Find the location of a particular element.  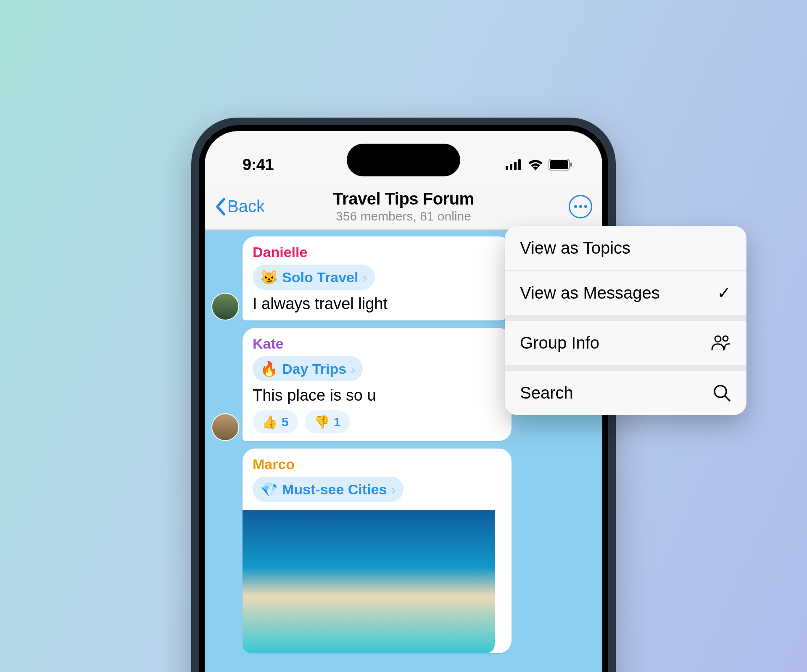

back-label: Back is located at coordinates (246, 207).